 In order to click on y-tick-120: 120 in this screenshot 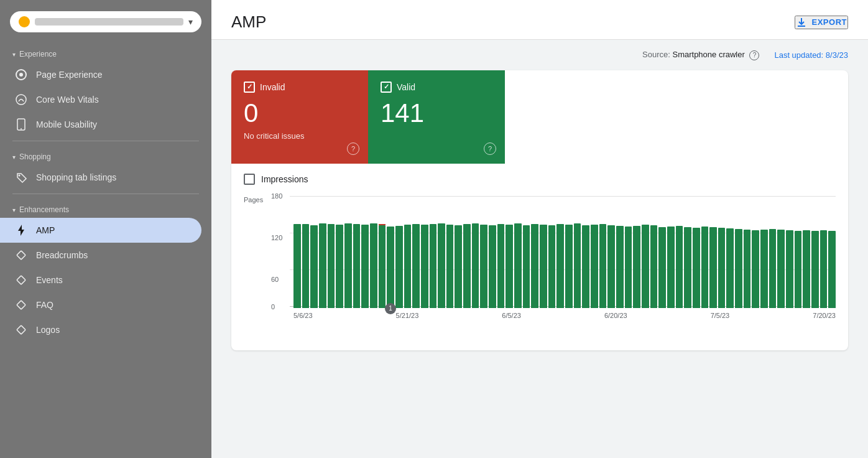, I will do `click(277, 238)`.